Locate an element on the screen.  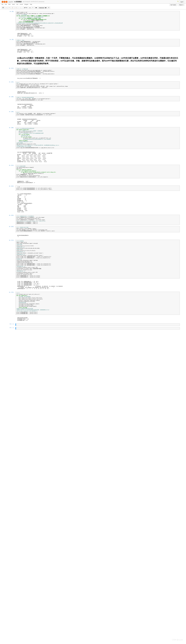
code-input: #4-17 求取用户支出平均值mean_cost=all_info['每月支出'… is located at coordinates (98, 229).